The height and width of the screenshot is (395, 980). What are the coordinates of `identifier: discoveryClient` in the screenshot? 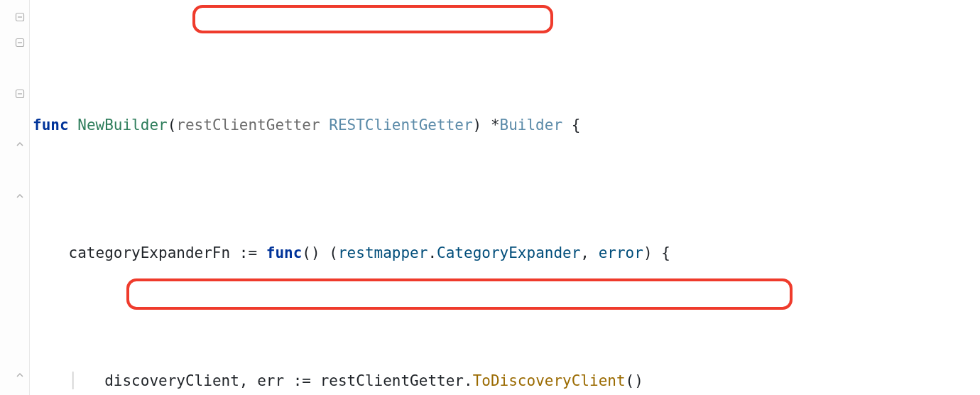 It's located at (172, 381).